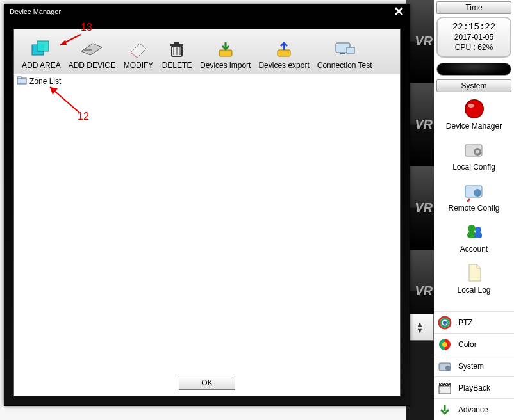  What do you see at coordinates (473, 410) in the screenshot?
I see `label: Advance` at bounding box center [473, 410].